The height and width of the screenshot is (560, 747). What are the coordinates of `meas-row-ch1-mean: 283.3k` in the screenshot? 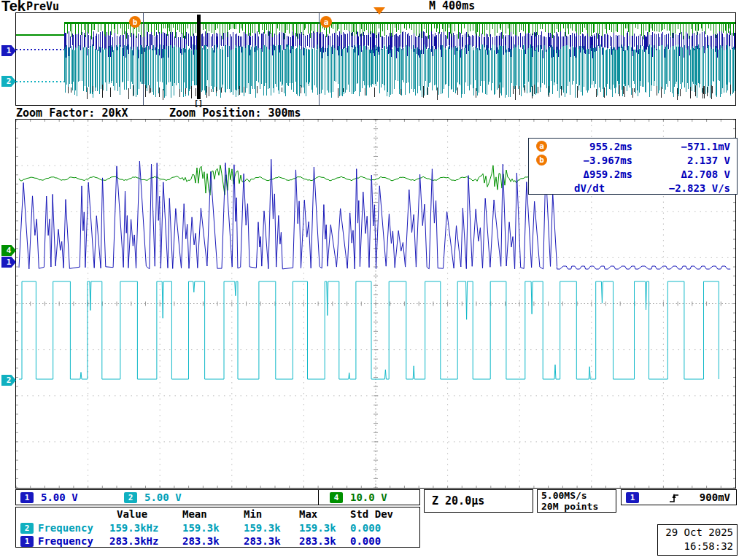 It's located at (201, 541).